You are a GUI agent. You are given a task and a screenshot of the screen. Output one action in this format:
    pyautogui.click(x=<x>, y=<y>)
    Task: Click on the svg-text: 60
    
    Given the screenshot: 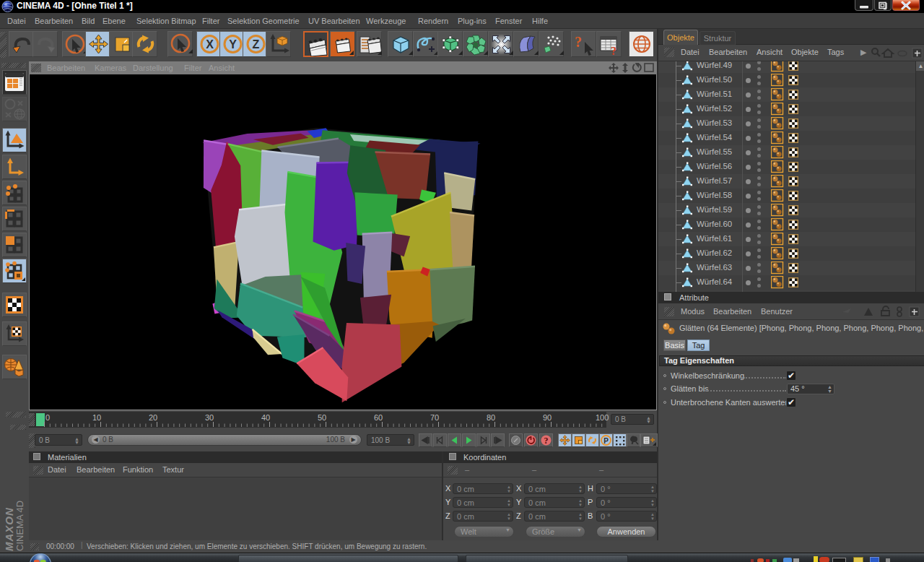 What is the action you would take?
    pyautogui.click(x=378, y=418)
    